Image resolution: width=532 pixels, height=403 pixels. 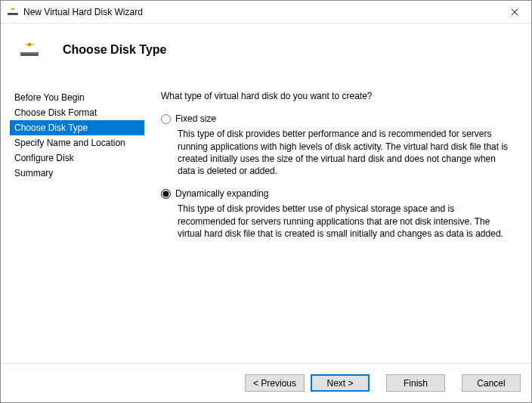 What do you see at coordinates (77, 143) in the screenshot?
I see `step-specify-name-location: Specify Name and Location` at bounding box center [77, 143].